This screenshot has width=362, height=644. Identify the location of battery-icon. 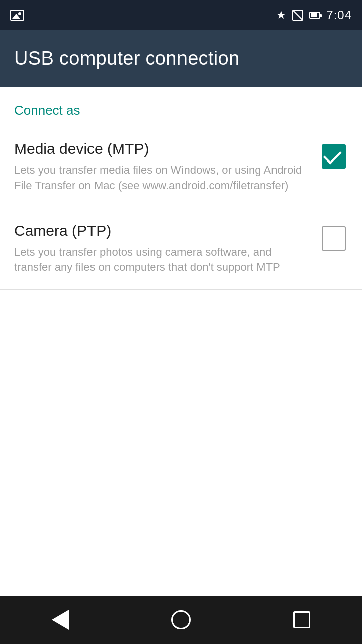
(315, 15).